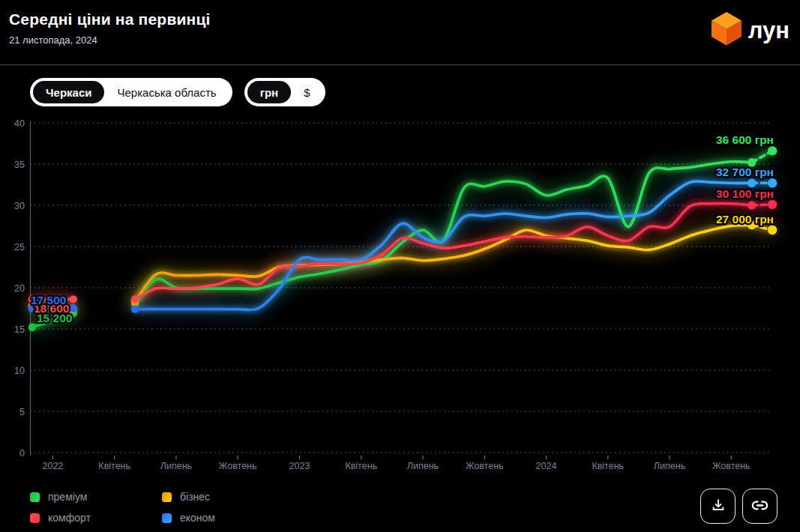  Describe the element at coordinates (745, 219) in the screenshot. I see `end-label-biznes: 27 000 грн` at that location.